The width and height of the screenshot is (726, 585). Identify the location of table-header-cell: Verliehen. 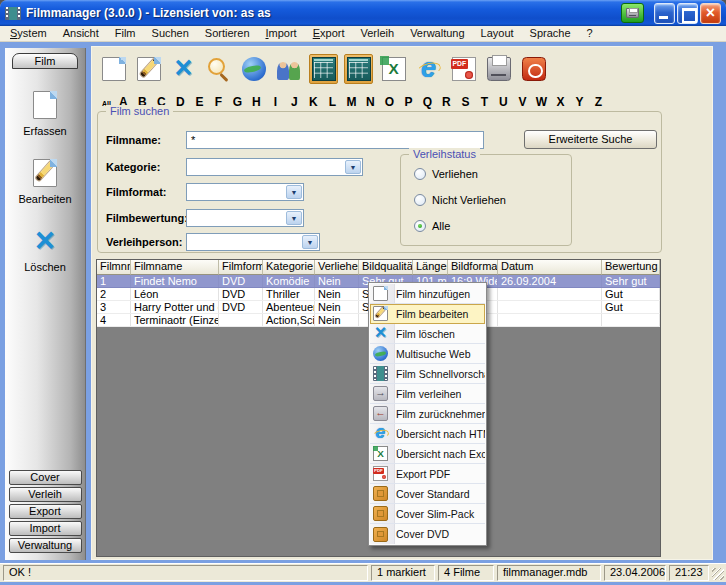
(337, 268).